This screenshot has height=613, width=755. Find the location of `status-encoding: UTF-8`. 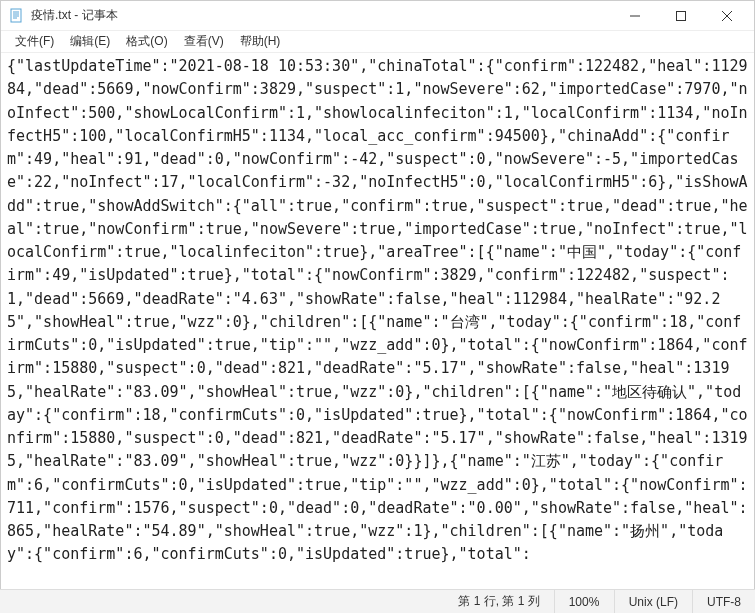

status-encoding: UTF-8 is located at coordinates (724, 602).